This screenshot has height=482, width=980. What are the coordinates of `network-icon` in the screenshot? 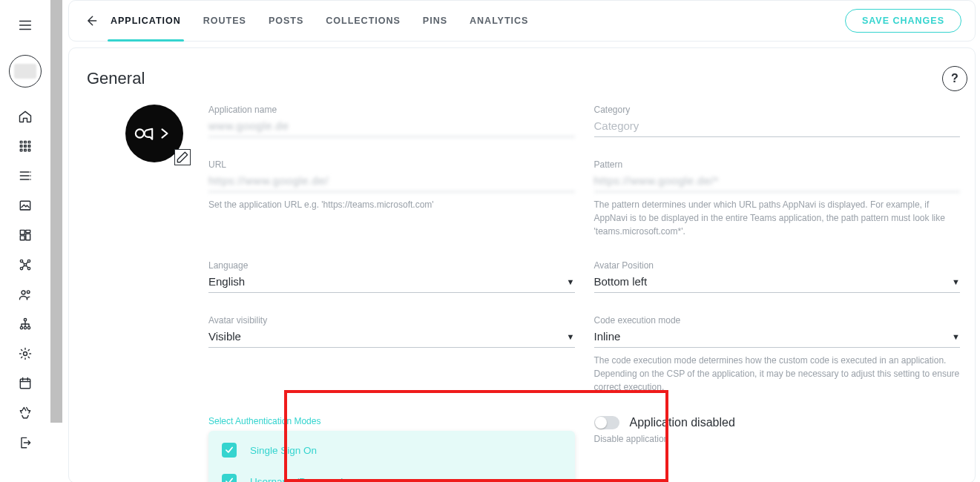 It's located at (25, 265).